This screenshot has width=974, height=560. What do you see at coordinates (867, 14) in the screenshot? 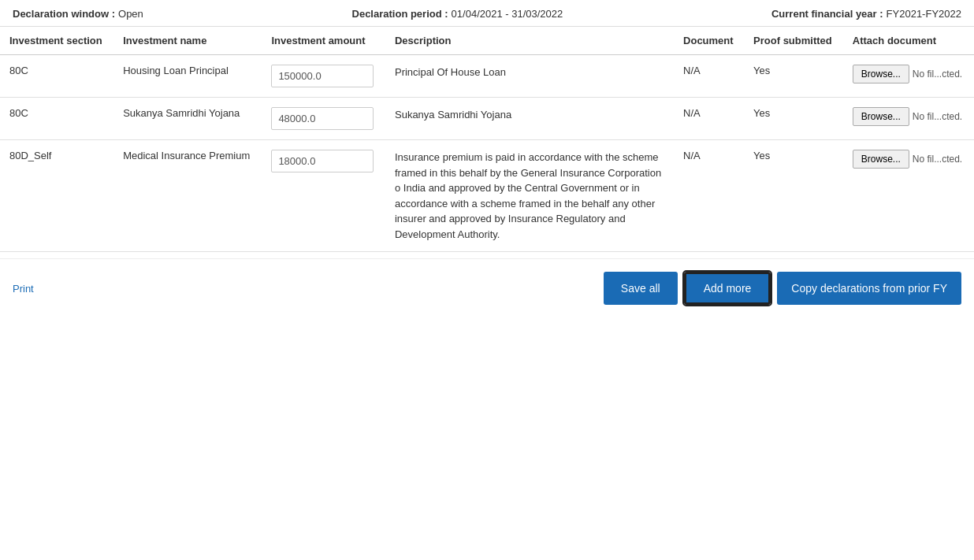
I see `current-fy: Current financial year : FY2021-FY2022` at bounding box center [867, 14].